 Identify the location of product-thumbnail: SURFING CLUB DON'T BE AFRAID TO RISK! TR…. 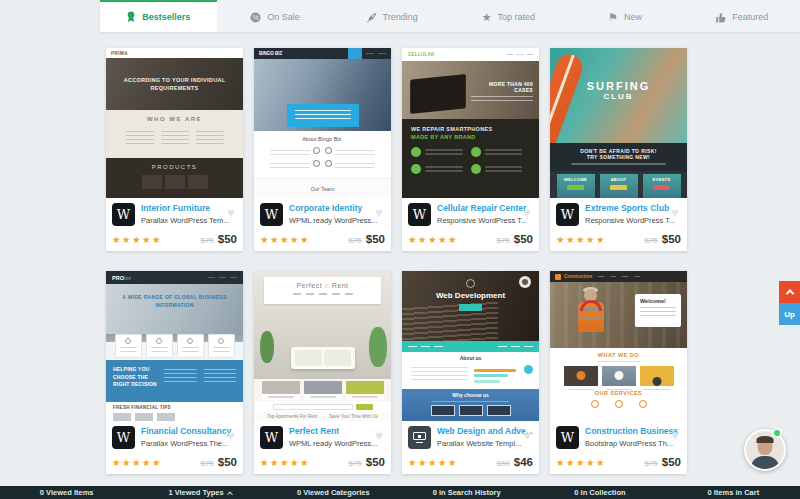
(618, 123).